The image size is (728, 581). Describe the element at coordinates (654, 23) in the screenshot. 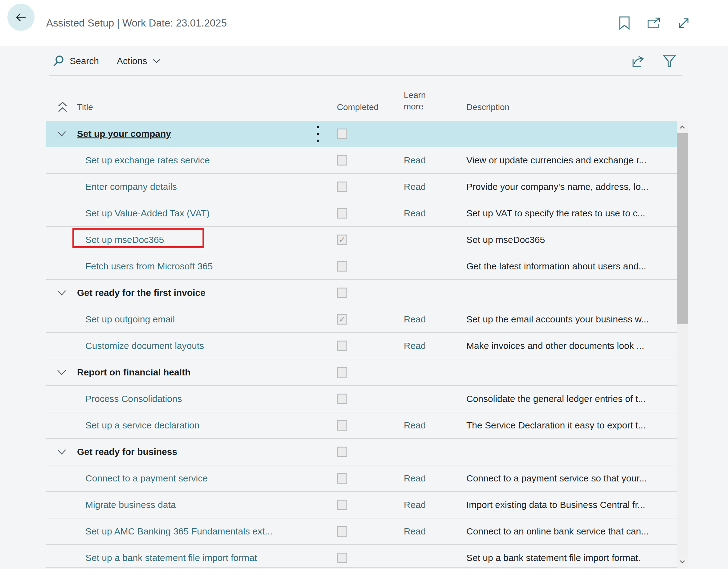

I see `open-in-new-window-icon` at that location.